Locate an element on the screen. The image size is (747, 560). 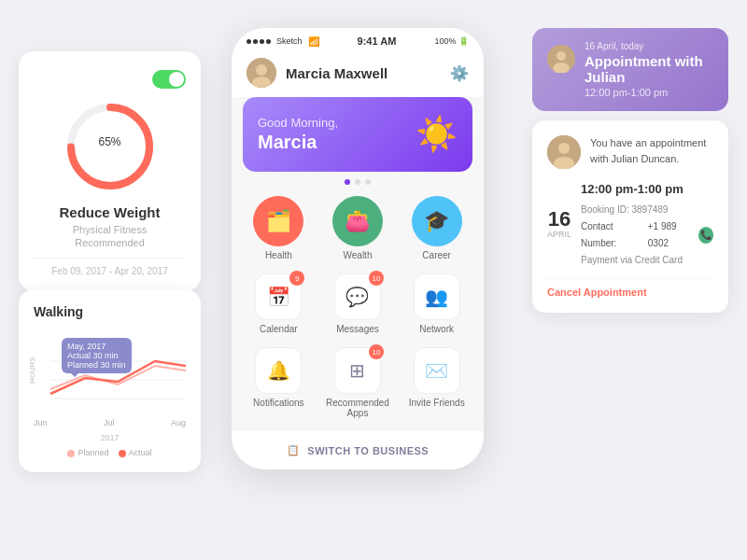
recommended-apps-icon: ⊞ 10 is located at coordinates (358, 371).